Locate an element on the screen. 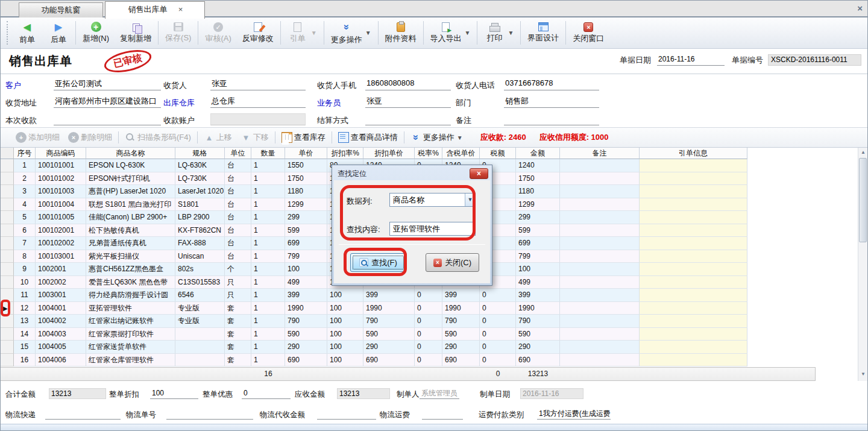 The width and height of the screenshot is (868, 431). cell: 16 is located at coordinates (25, 360).